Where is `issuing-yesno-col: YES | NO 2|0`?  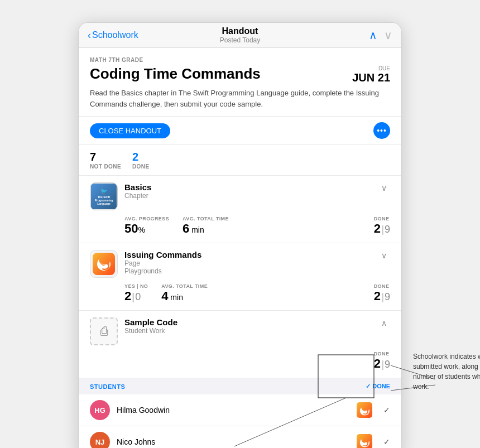 issuing-yesno-col: YES | NO 2|0 is located at coordinates (136, 293).